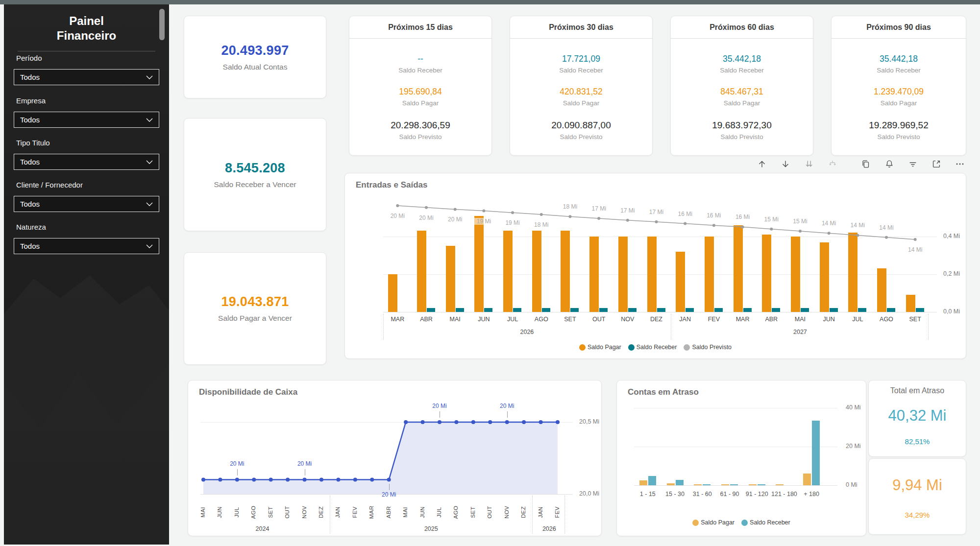  Describe the element at coordinates (420, 125) in the screenshot. I see `saldo-previsto-value: 20.298.306,59` at that location.